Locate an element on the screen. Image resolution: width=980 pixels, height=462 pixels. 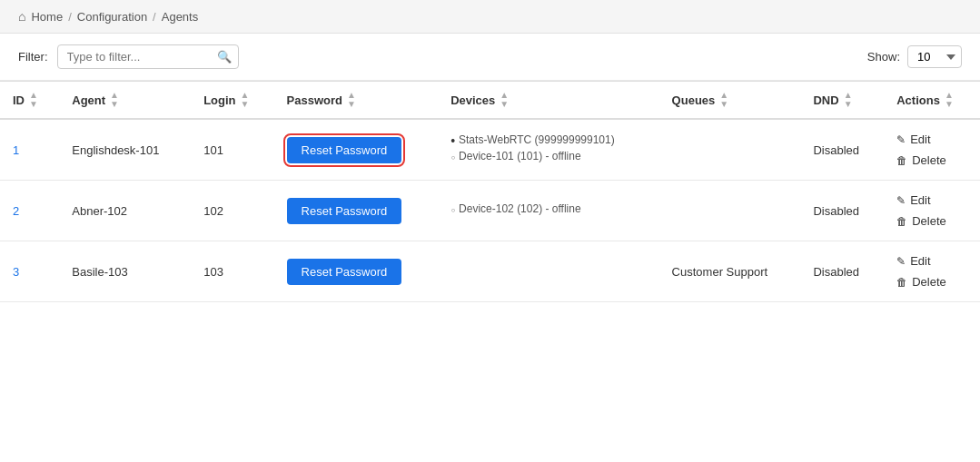
filter-input is located at coordinates (148, 56).